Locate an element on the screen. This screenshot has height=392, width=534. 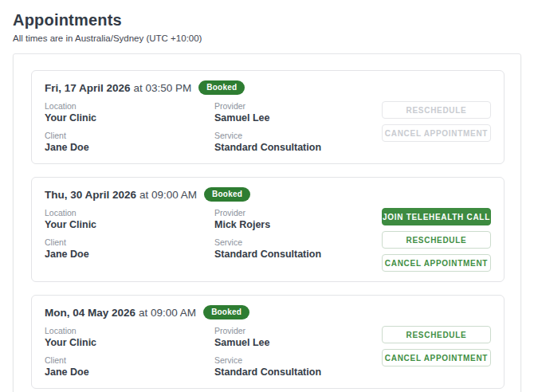
appointment-datetime: Mon, 04 May 2026at 09:00 AM is located at coordinates (120, 312).